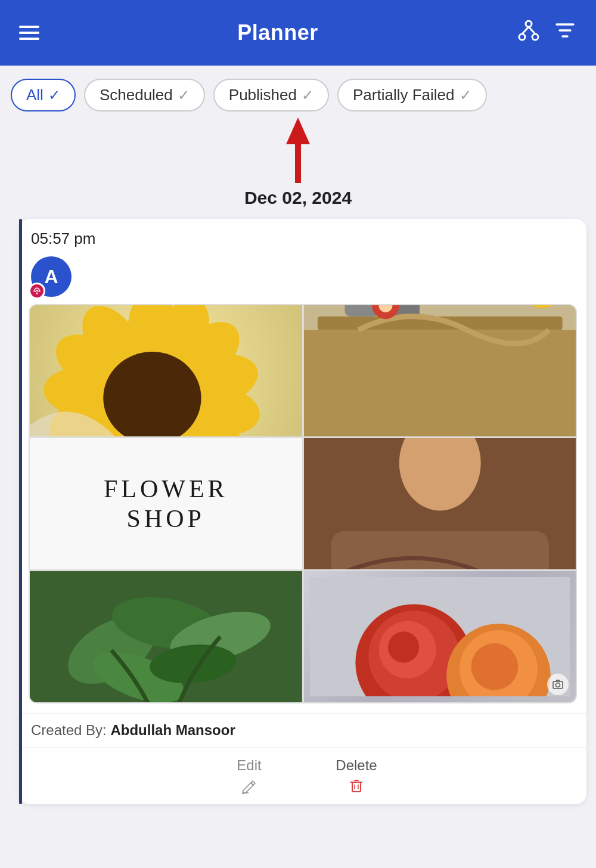 The height and width of the screenshot is (868, 596). Describe the element at coordinates (440, 637) in the screenshot. I see `grid-roses` at that location.